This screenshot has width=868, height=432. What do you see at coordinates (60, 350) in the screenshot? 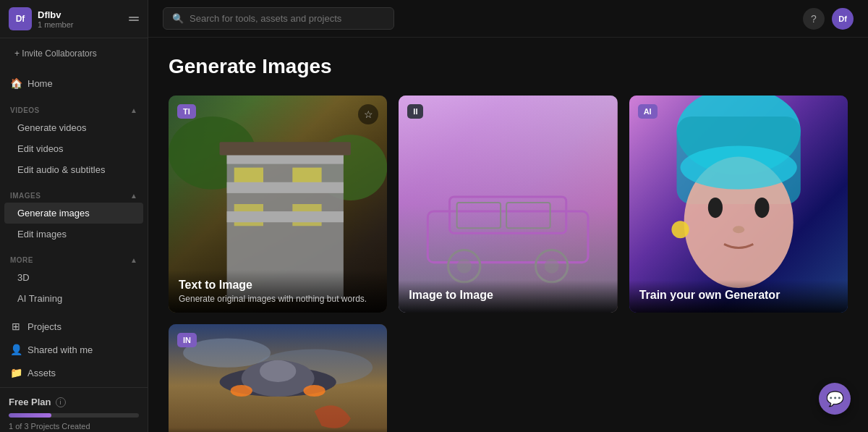
I see `shared-label: Shared with me` at bounding box center [60, 350].